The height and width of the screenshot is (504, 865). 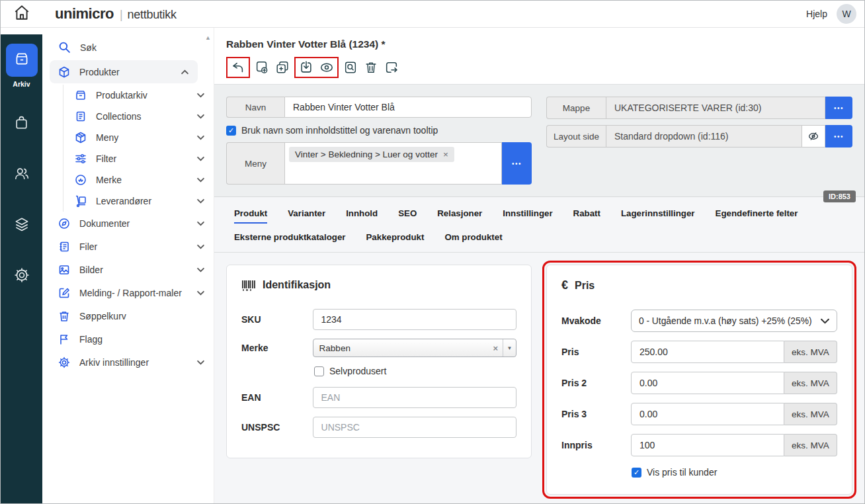 What do you see at coordinates (262, 67) in the screenshot?
I see `new-product-button` at bounding box center [262, 67].